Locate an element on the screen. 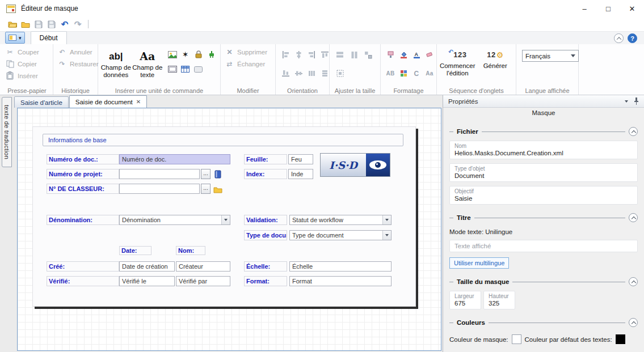 This screenshot has width=644, height=352. cut-button: ✂ Couper is located at coordinates (27, 52).